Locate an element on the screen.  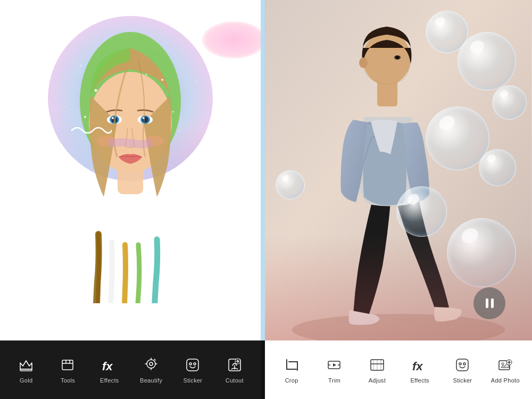
squiggle-decoration is located at coordinates (90, 130).